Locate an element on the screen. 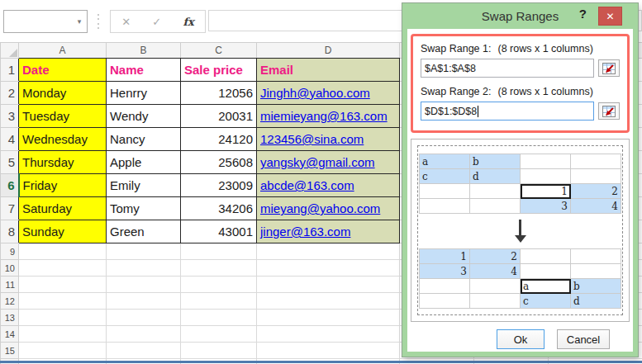 The width and height of the screenshot is (642, 364). close-button: ✕ is located at coordinates (610, 17).